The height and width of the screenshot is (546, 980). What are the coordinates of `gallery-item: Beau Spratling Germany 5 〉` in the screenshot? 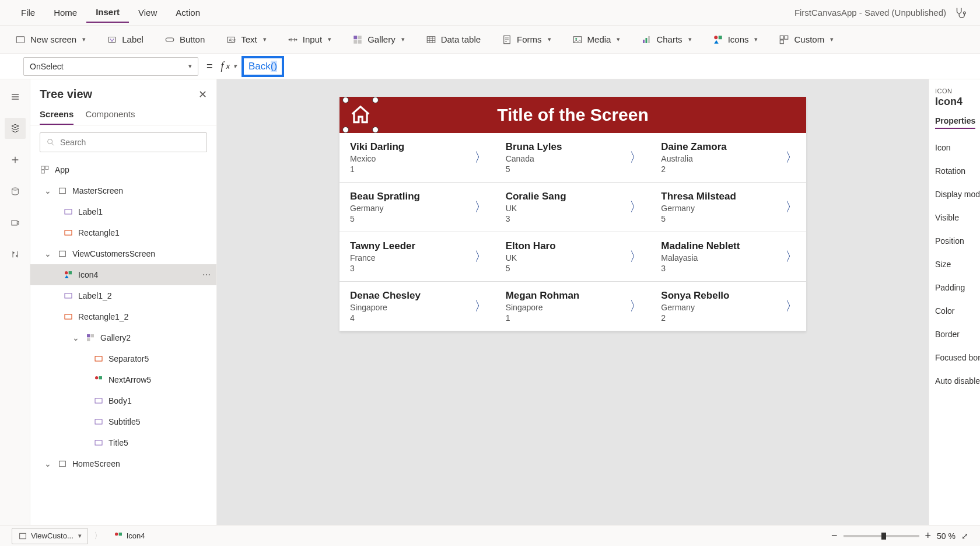 It's located at (418, 208).